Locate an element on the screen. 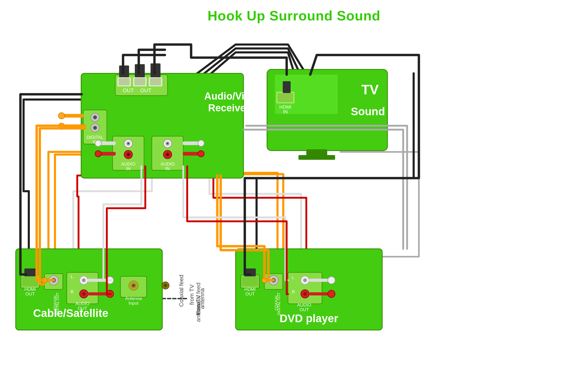 The width and height of the screenshot is (588, 390). page-title: Hook Up Surround Sound is located at coordinates (294, 12).